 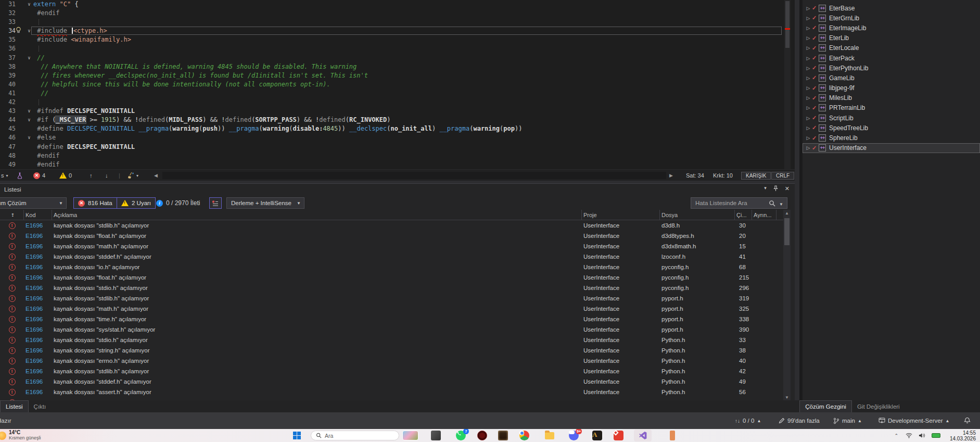 I want to click on severity-column-header: ❢, so click(x=12, y=215).